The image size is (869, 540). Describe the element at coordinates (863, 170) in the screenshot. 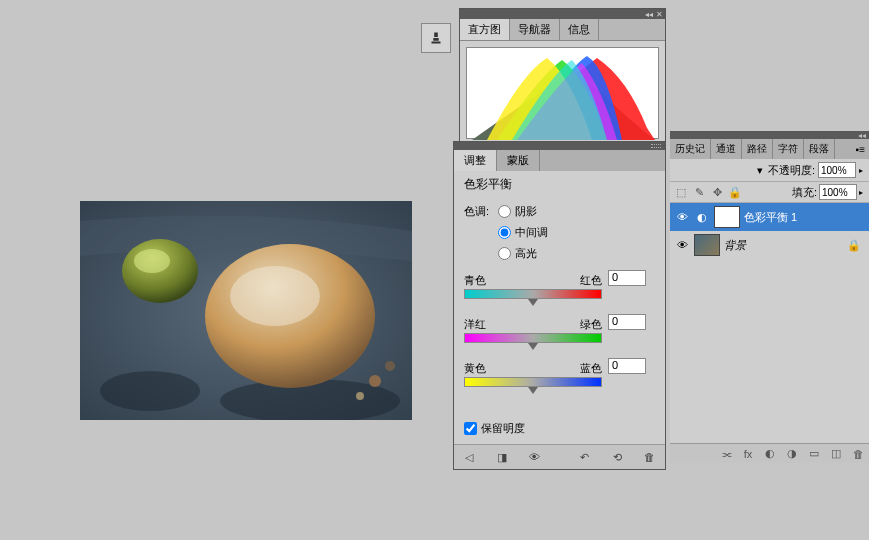

I see `opacity-flyout-icon: ▸` at that location.